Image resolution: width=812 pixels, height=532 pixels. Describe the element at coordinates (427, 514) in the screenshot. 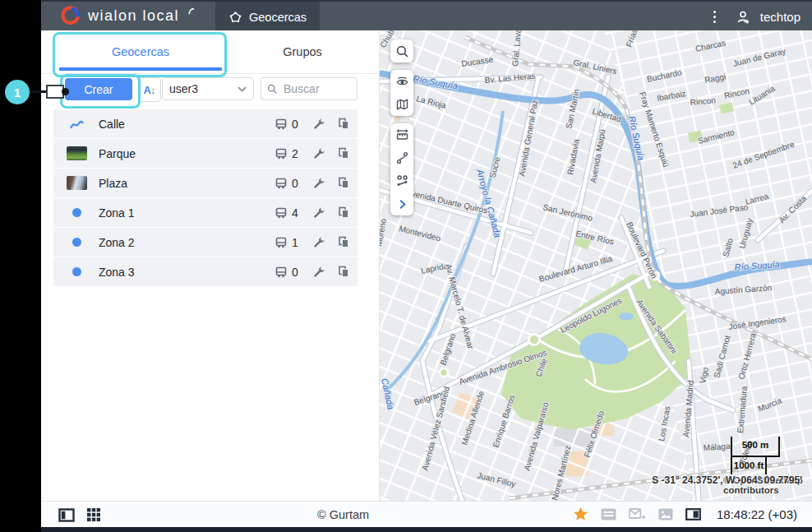

I see `status-bar: © Gurtam 18:48:22 (+03)` at that location.